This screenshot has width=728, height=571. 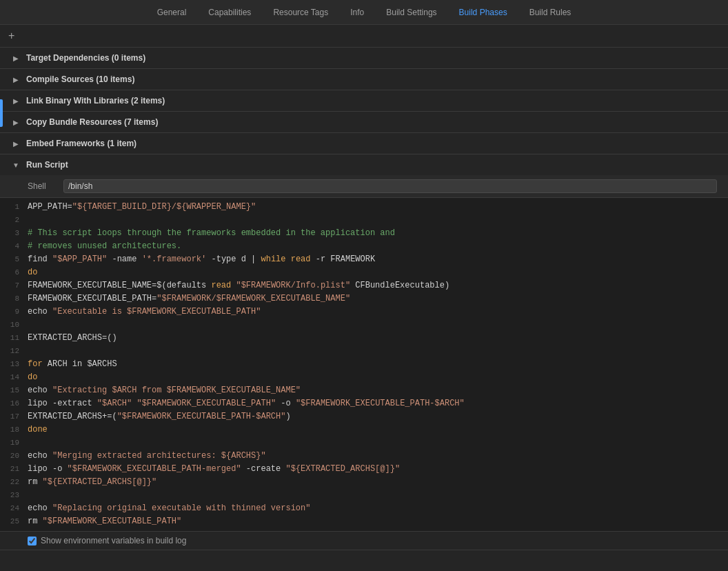 What do you see at coordinates (378, 259) in the screenshot?
I see `line-content-5: find "$APP_PATH" -name '*.framework' -ty…` at bounding box center [378, 259].